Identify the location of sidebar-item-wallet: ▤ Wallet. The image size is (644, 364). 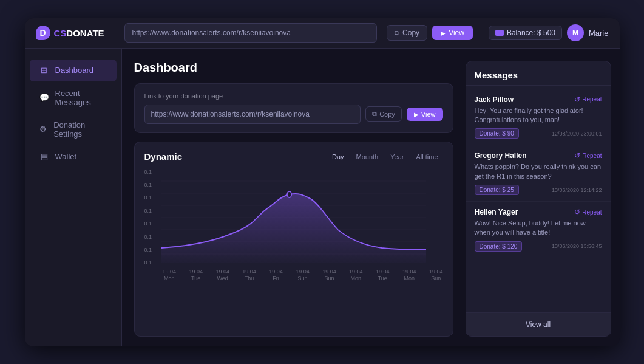
(73, 157).